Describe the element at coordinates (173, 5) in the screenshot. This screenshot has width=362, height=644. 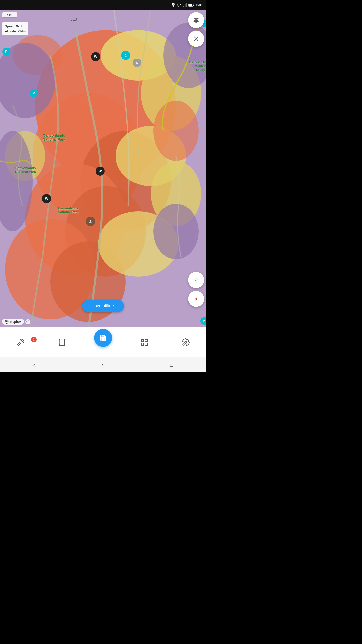
I see `location-icon` at that location.